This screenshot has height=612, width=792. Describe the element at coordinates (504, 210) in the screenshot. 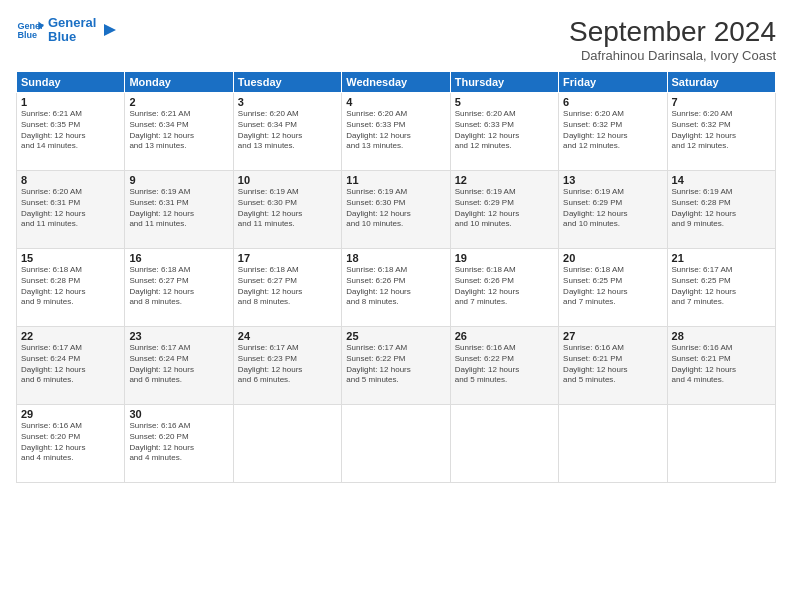

I see `calendar-cell: 12 Sunrise: 6:19 AMSunset: 6:29 PMDaylig…` at that location.